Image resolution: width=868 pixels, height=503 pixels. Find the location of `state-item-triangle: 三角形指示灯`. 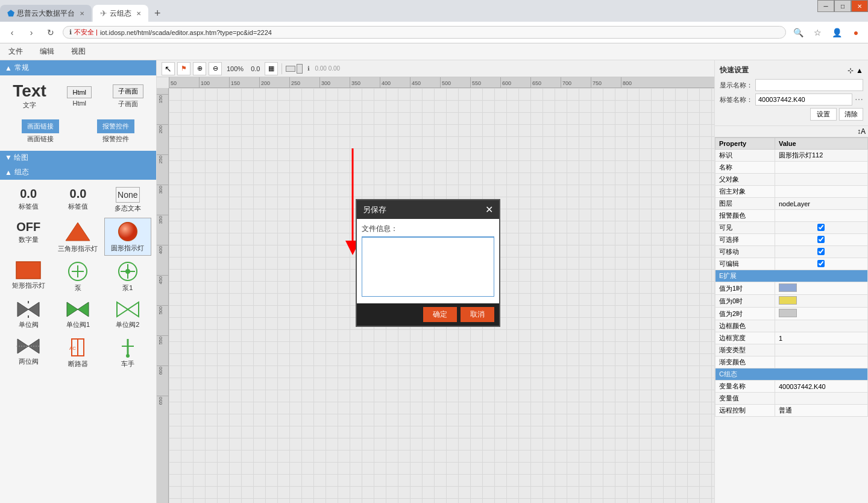

state-item-triangle: 三角形指示灯 is located at coordinates (78, 236).